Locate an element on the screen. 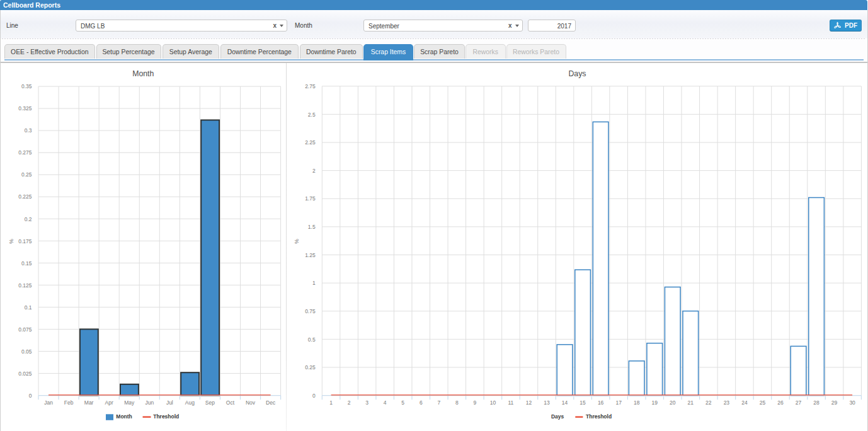 The height and width of the screenshot is (431, 868). svg-text: 17 is located at coordinates (619, 403).